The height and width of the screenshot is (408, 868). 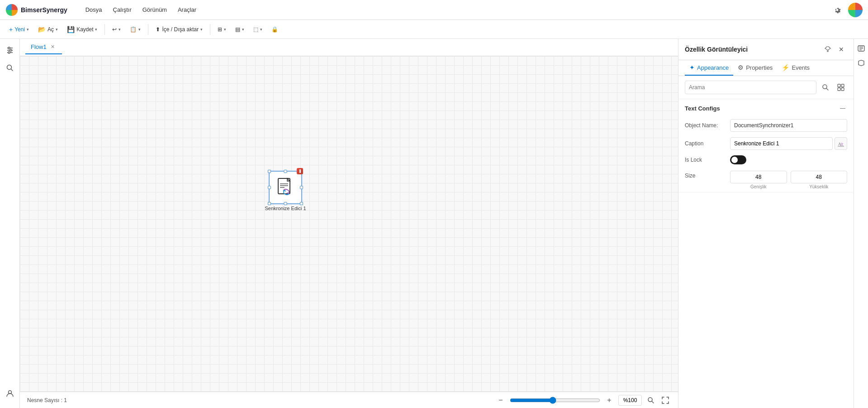 I want to click on canvas-node: Senkronize Edici 1, so click(x=285, y=191).